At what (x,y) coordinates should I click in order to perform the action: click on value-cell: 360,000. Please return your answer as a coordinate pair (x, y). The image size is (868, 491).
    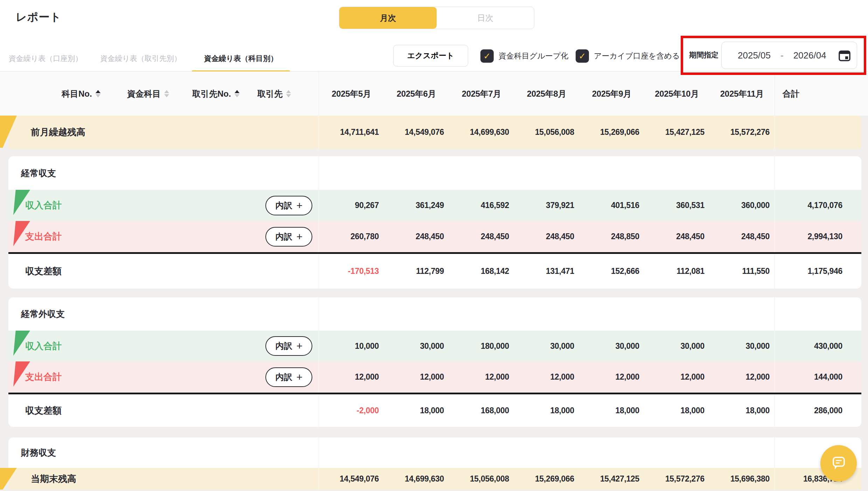
    Looking at the image, I should click on (742, 205).